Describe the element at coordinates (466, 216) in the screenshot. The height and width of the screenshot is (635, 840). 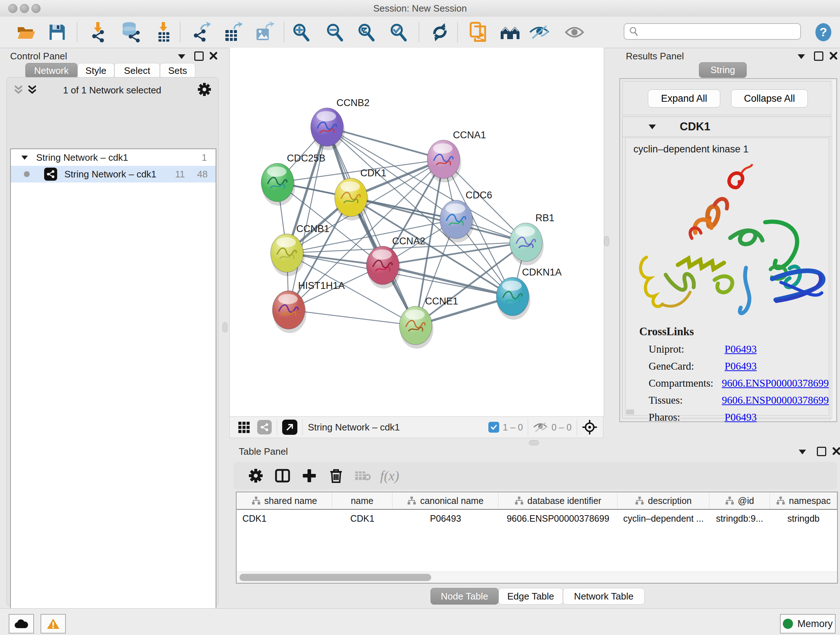
I see `network-node-CDC6: CDC6` at that location.